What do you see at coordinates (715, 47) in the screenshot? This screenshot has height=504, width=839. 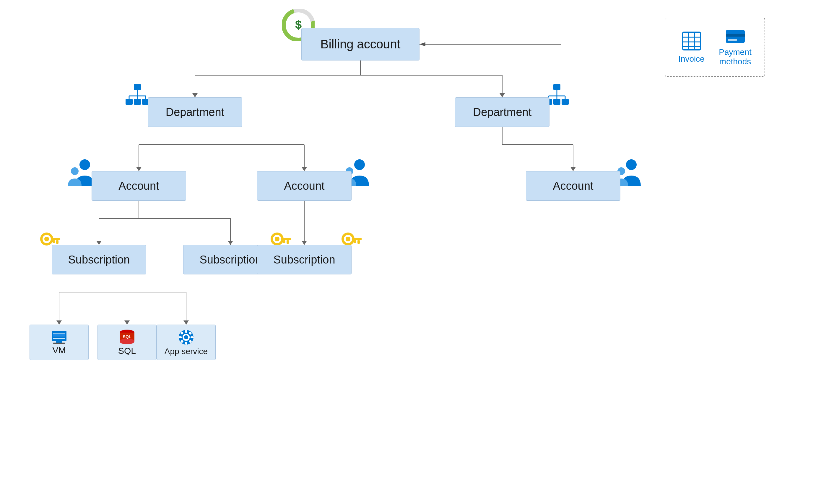 I see `invoice-payment-box: Invoice Payment methods` at bounding box center [715, 47].